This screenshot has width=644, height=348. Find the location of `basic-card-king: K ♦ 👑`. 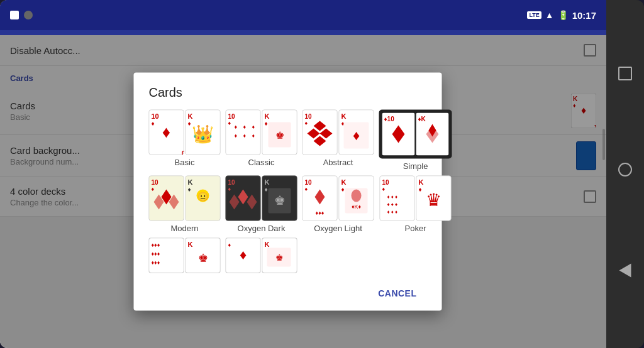

basic-card-king: K ♦ 👑 is located at coordinates (203, 133).